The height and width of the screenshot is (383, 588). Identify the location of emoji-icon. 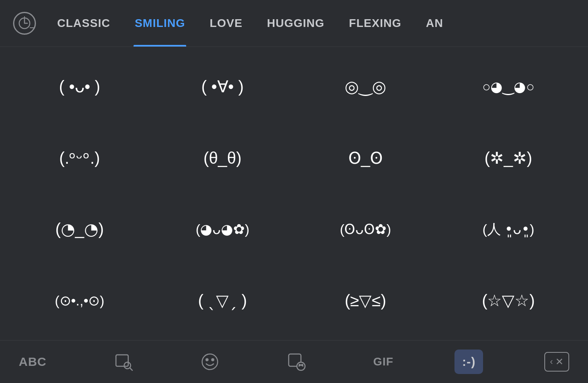
(210, 362).